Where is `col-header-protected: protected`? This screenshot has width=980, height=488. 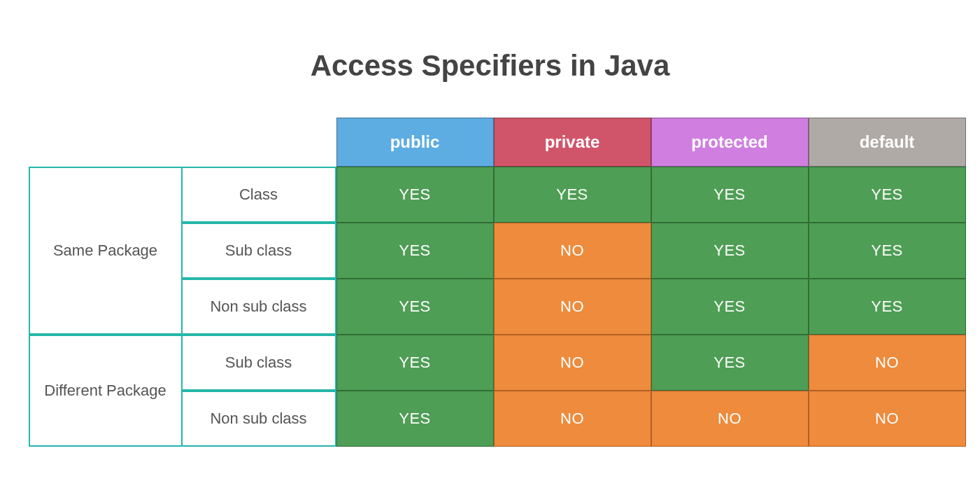 col-header-protected: protected is located at coordinates (730, 142).